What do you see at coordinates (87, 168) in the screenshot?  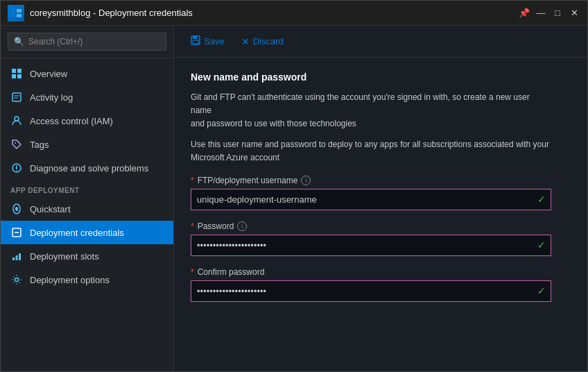 I see `sidebar-item-diagnose: Diagnose and solve problems` at bounding box center [87, 168].